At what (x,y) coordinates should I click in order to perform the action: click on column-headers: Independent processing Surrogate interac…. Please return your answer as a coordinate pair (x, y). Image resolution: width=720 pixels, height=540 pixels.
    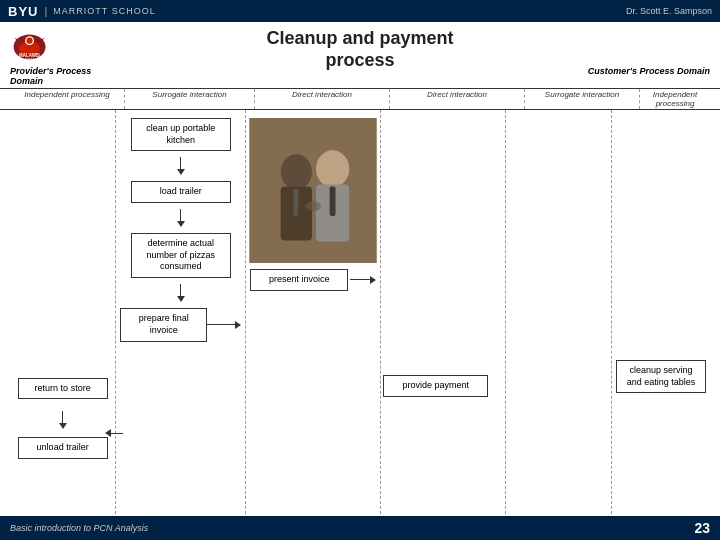
    Looking at the image, I should click on (360, 98).